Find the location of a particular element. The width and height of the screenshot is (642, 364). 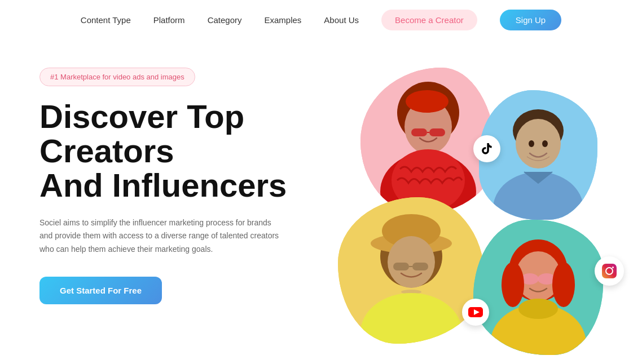

hero-title: Discover Top Creators And Influencers is located at coordinates (177, 151).